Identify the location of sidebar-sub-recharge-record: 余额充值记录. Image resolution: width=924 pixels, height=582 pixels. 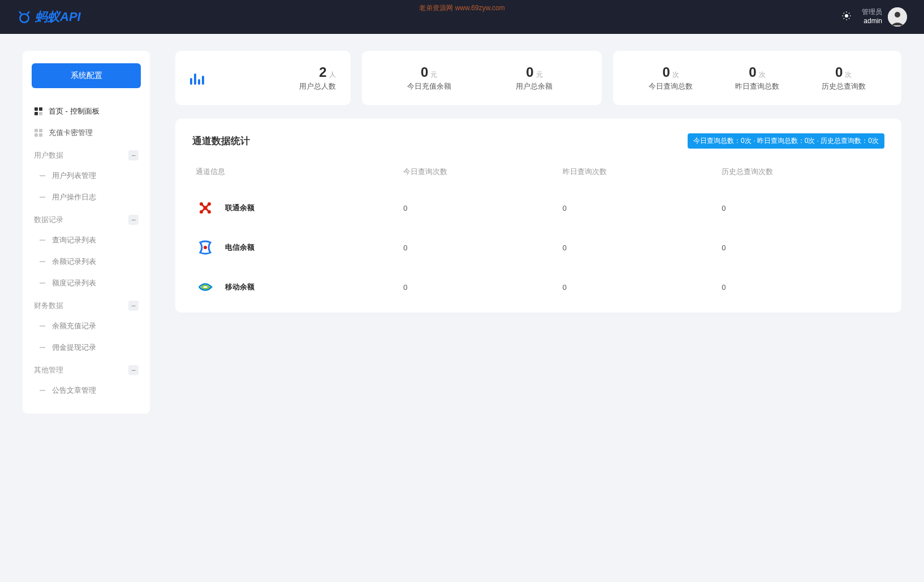
(86, 326).